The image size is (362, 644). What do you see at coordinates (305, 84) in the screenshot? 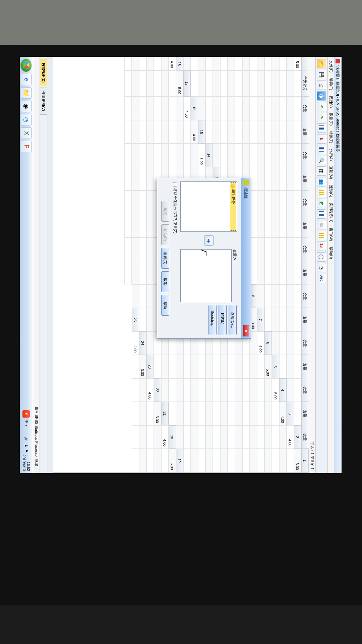
I see `column-header: 华为评分` at bounding box center [305, 84].